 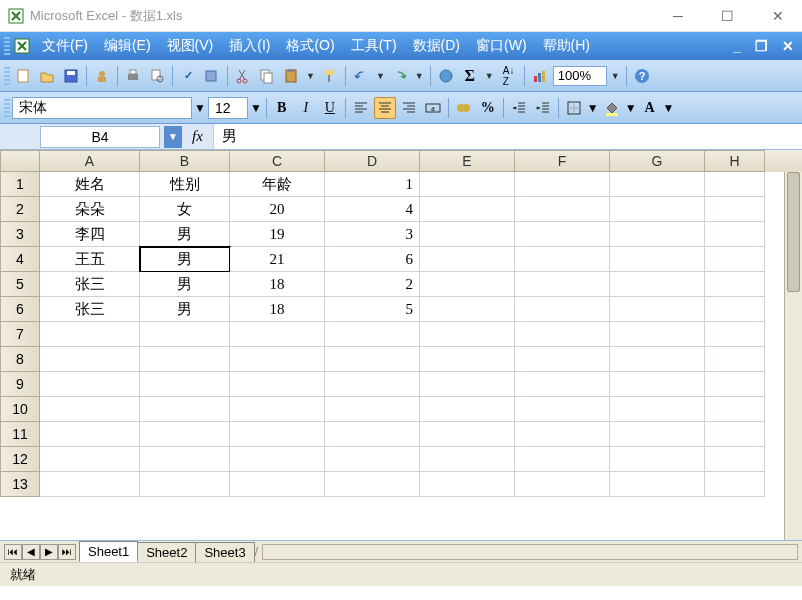 What do you see at coordinates (490, 76) in the screenshot?
I see `autosum-dropdown: ▼` at bounding box center [490, 76].